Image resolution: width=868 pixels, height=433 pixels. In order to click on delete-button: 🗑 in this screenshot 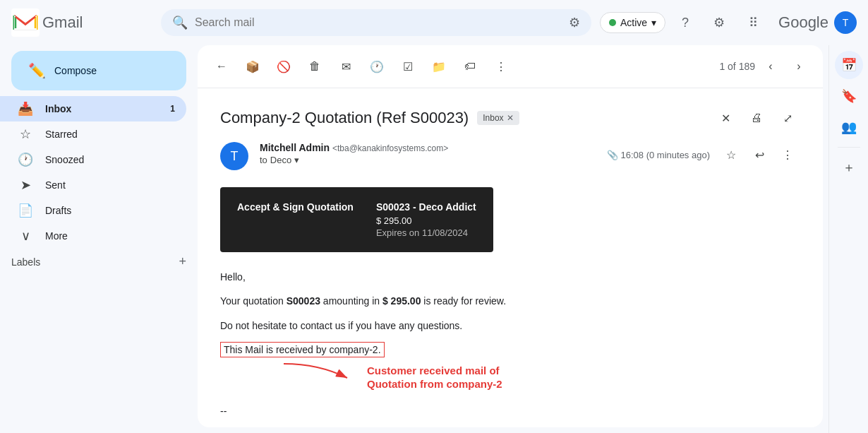, I will do `click(315, 66)`.